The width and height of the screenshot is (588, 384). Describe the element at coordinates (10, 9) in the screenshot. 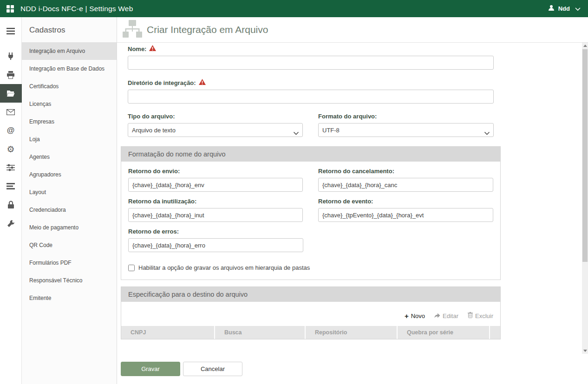

I see `app-logo-icon` at that location.